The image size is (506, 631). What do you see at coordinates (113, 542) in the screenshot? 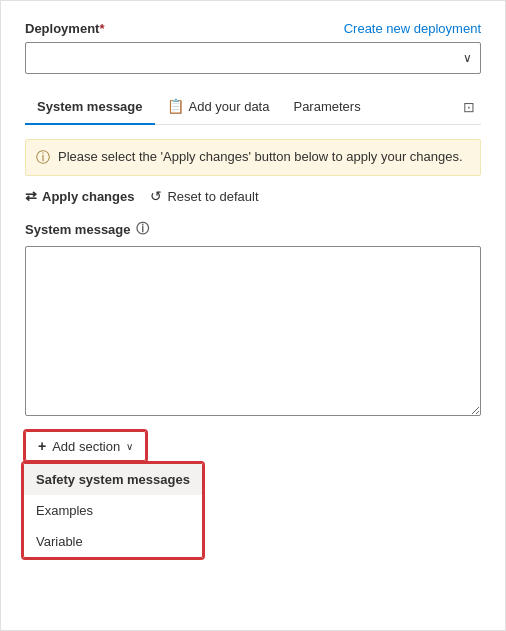
I see `dropdown-item-variable: Variable` at bounding box center [113, 542].